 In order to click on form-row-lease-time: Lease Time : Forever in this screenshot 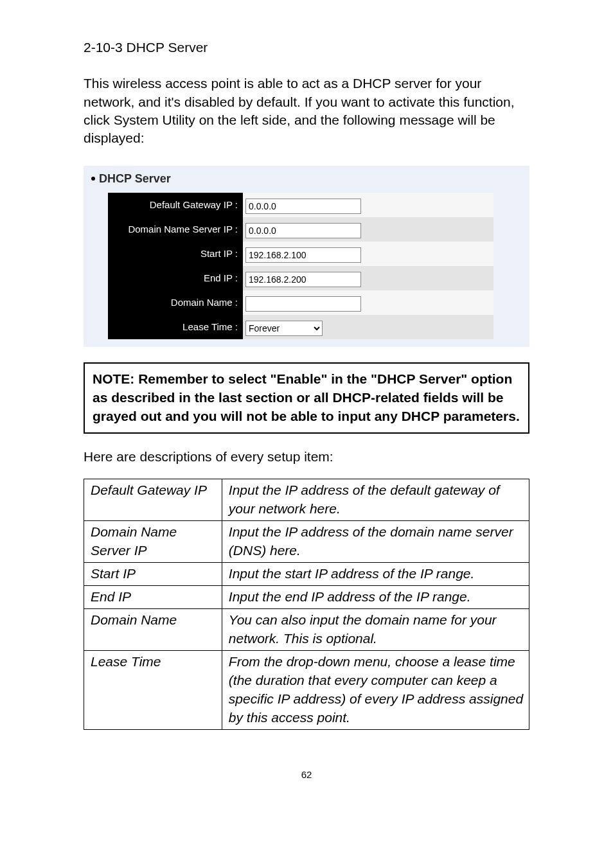, I will do `click(301, 327)`.